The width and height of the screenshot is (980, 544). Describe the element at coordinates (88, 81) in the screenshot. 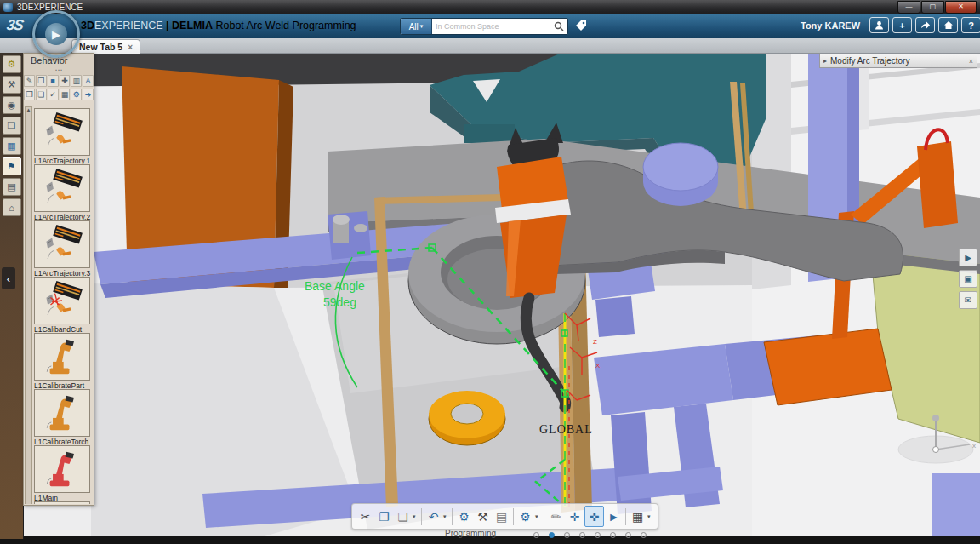

I see `text-style-tool-icon: A` at that location.